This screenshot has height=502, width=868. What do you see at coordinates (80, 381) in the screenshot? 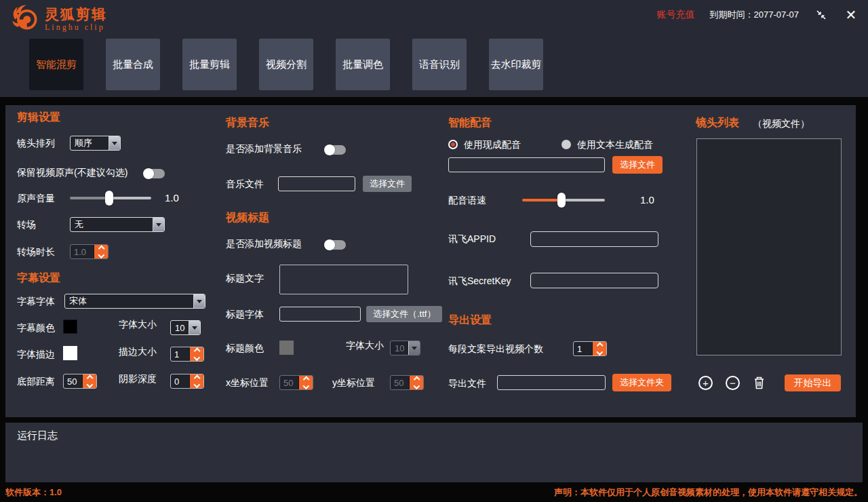
I see `bottom-distance-stepper: 50` at bounding box center [80, 381].